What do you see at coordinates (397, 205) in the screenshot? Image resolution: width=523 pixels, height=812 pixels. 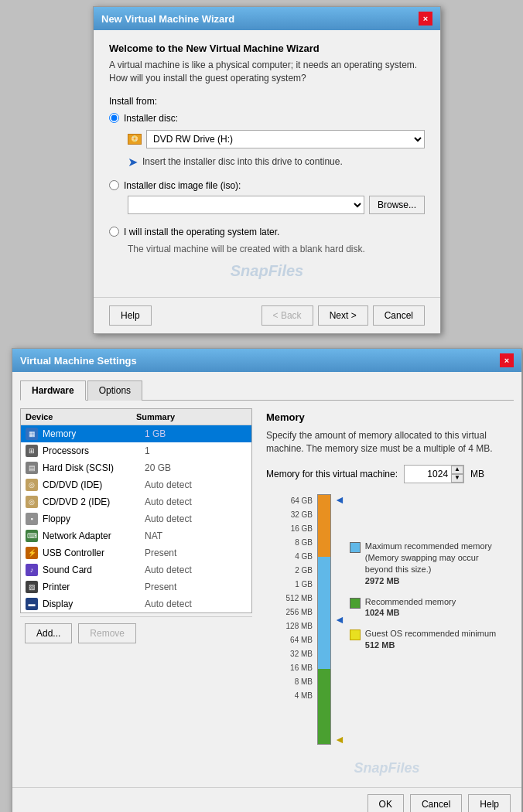 I see `browse-button: Browse...` at bounding box center [397, 205].